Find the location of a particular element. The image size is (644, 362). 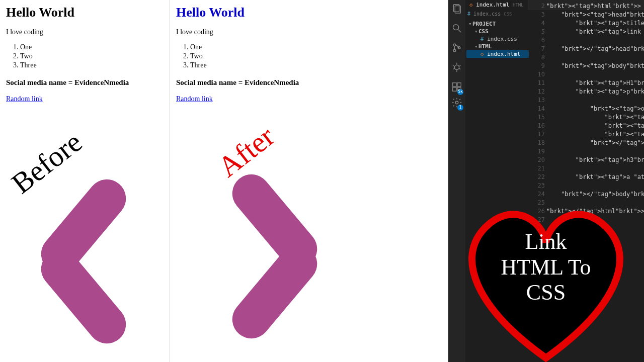

after-label: After is located at coordinates (246, 151).